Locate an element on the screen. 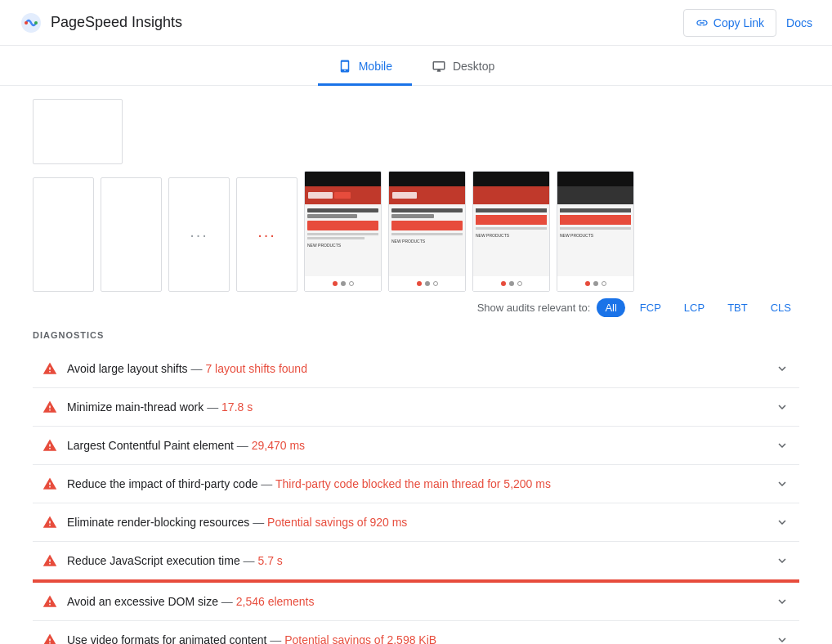 This screenshot has height=644, width=832. copy-link-button: Copy Link is located at coordinates (730, 23).